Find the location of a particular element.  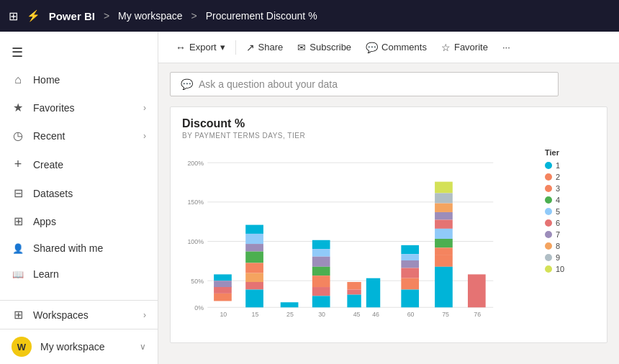

datasets-icon: ⊟ is located at coordinates (18, 193).